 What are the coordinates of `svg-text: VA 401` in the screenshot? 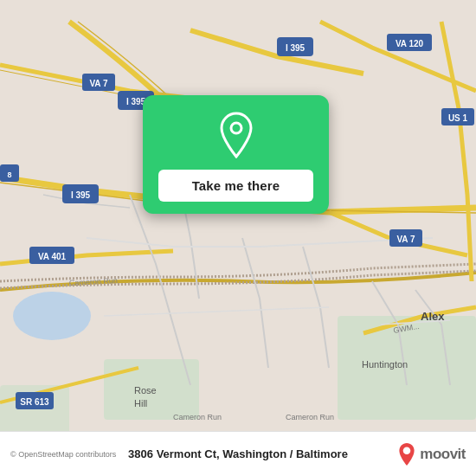 It's located at (52, 256).